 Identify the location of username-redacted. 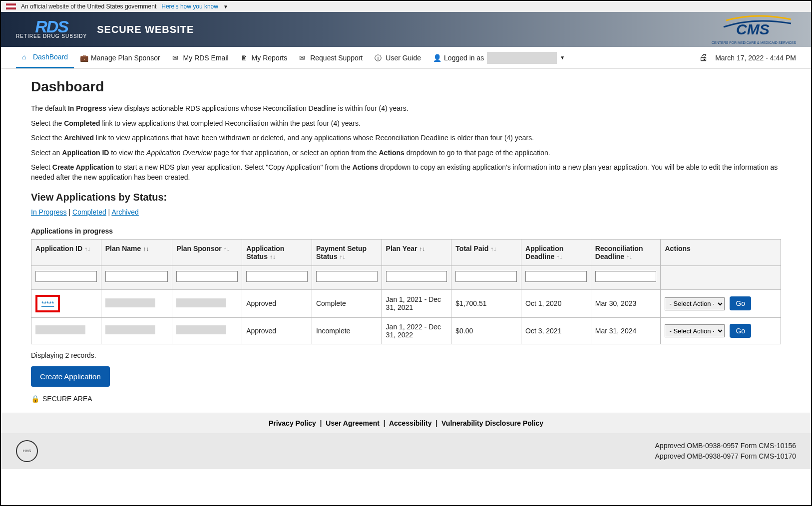
(522, 58).